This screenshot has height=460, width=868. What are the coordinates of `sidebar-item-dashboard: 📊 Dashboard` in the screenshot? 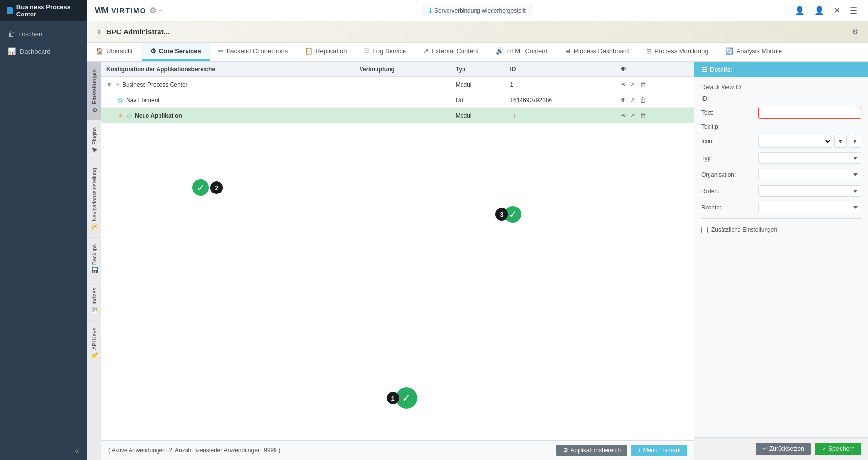 It's located at (43, 51).